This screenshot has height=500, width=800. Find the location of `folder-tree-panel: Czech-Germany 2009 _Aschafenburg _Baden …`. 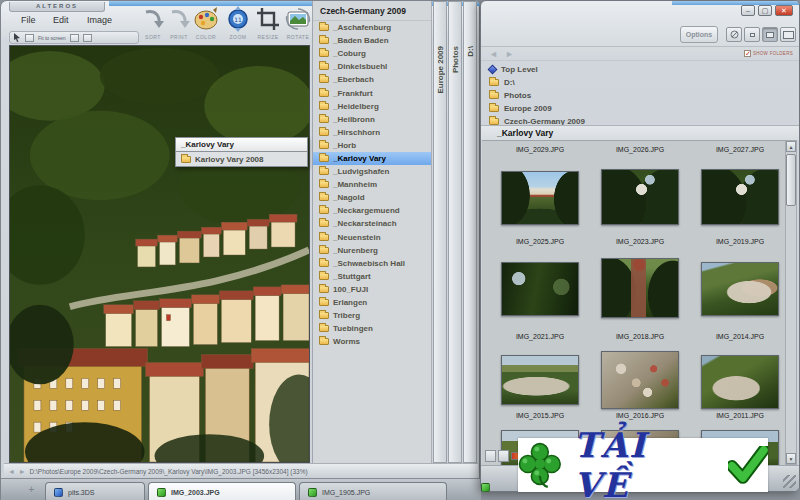

folder-tree-panel: Czech-Germany 2009 _Aschafenburg _Baden … is located at coordinates (372, 232).